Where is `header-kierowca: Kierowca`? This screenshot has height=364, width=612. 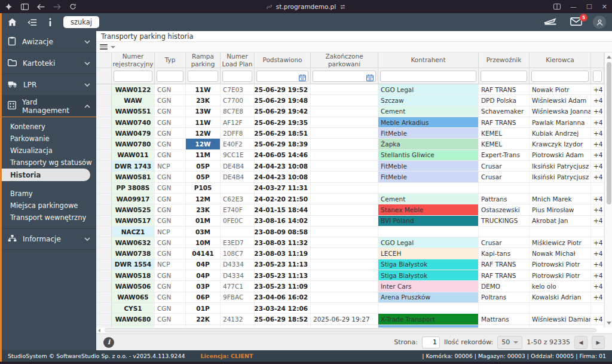
header-kierowca: Kierowca is located at coordinates (561, 60).